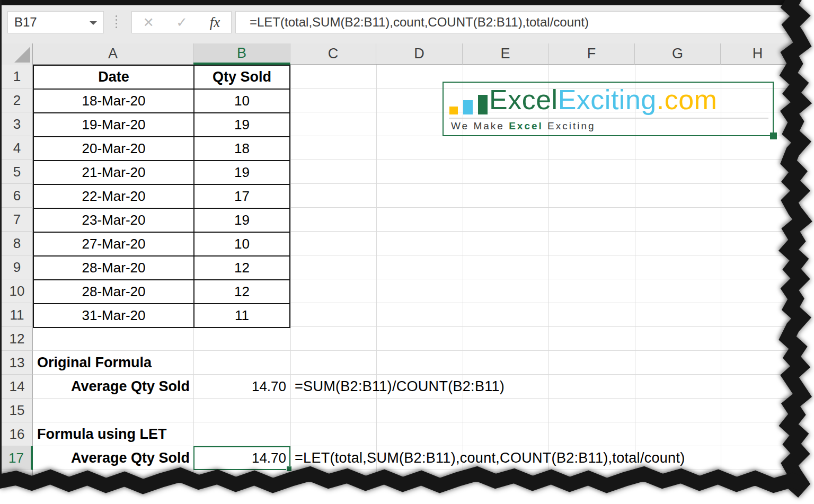 The width and height of the screenshot is (814, 504). Describe the element at coordinates (490, 458) in the screenshot. I see `cell-C17: =LET(total,SUM(B2:B11),count,COUNT(B2:B1…` at that location.